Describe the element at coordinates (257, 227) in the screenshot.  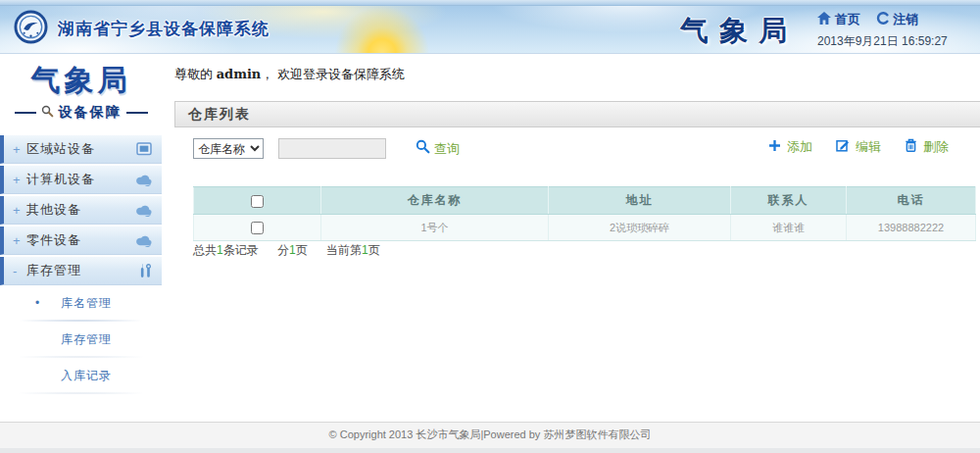
I see `row-checkbox` at that location.